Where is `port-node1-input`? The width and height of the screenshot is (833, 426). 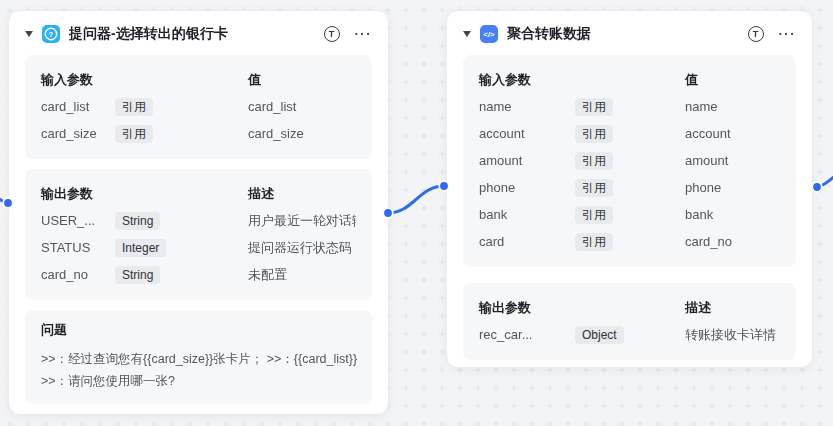 port-node1-input is located at coordinates (8, 203).